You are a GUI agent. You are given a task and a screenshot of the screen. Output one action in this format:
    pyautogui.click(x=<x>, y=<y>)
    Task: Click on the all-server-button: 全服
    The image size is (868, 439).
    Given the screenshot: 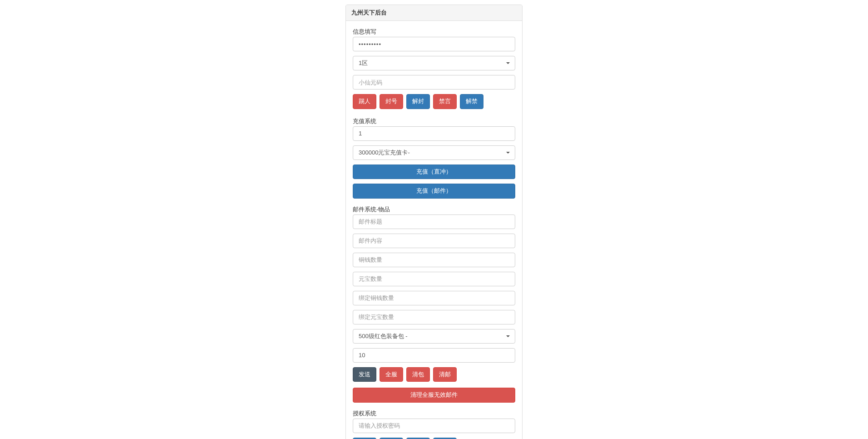 What is the action you would take?
    pyautogui.click(x=391, y=374)
    